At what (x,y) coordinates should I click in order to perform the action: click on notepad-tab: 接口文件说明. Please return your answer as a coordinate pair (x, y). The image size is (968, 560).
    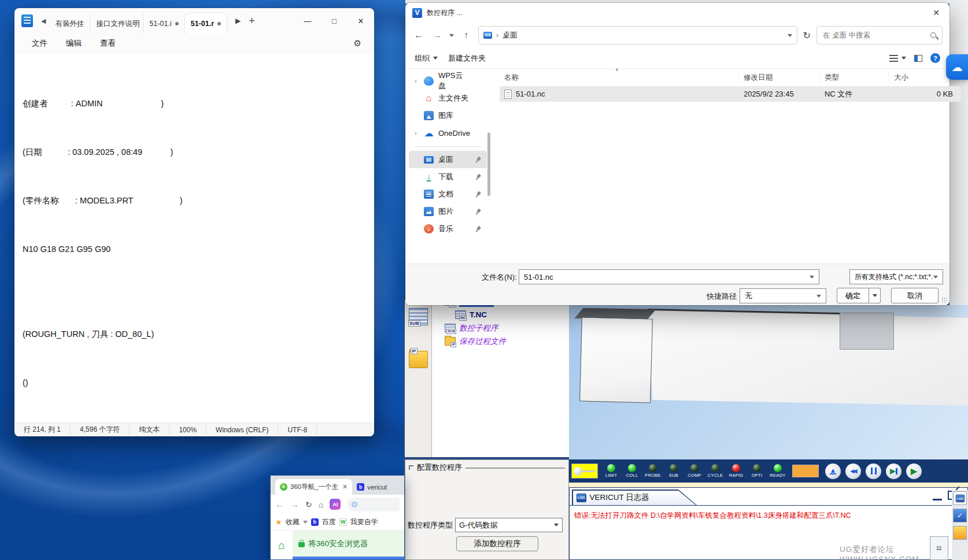
    Looking at the image, I should click on (116, 24).